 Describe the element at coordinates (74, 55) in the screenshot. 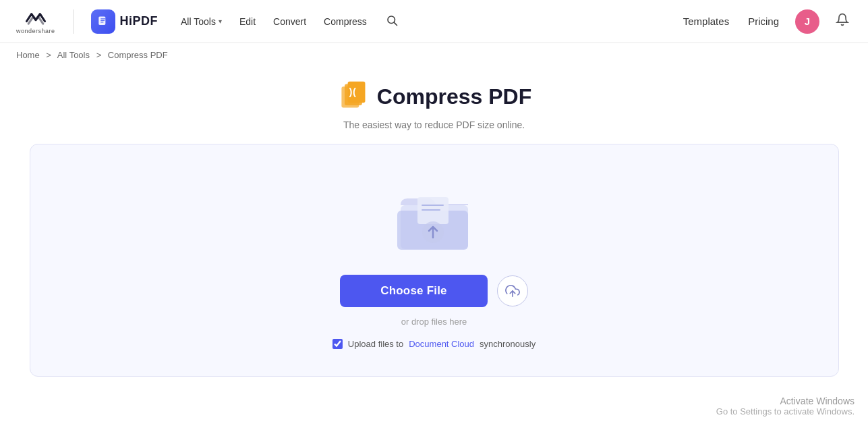

I see `breadcrumb-all-tools: All Tools` at that location.